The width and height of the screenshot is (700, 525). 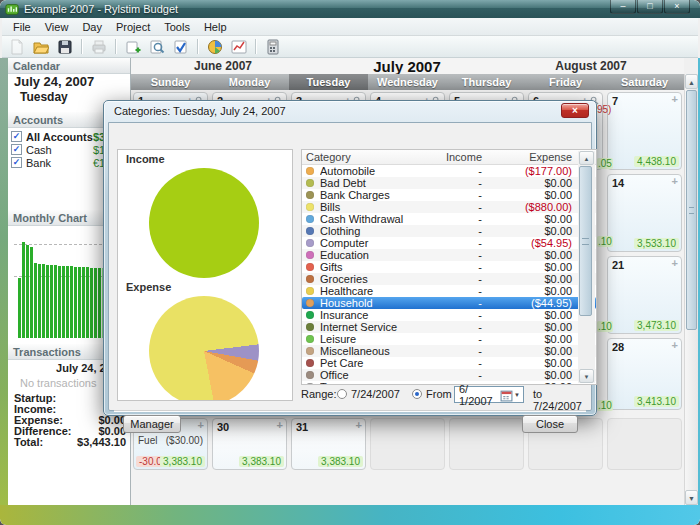 What do you see at coordinates (449, 255) in the screenshot?
I see `category-row: Education-$0.00` at bounding box center [449, 255].